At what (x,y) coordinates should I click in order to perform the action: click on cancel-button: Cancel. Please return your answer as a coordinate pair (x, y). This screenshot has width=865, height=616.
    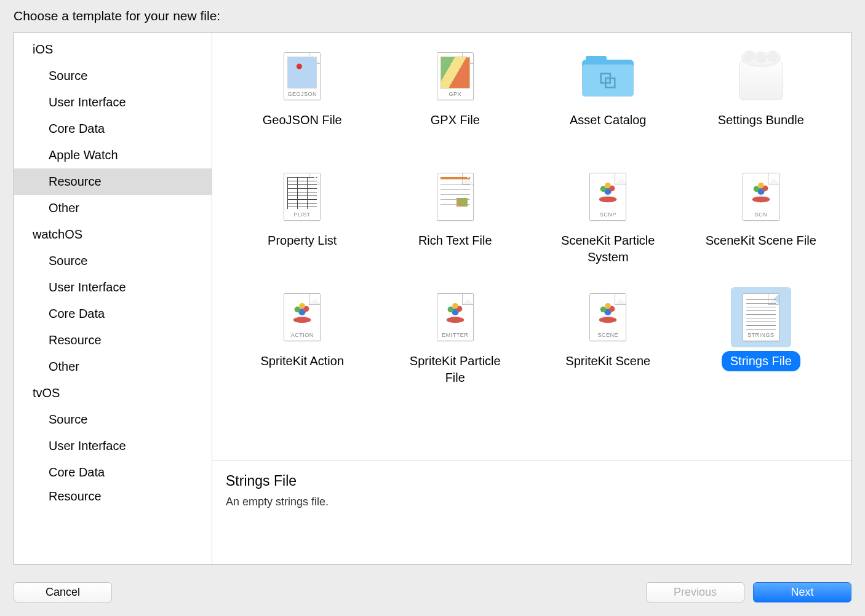
    Looking at the image, I should click on (63, 593).